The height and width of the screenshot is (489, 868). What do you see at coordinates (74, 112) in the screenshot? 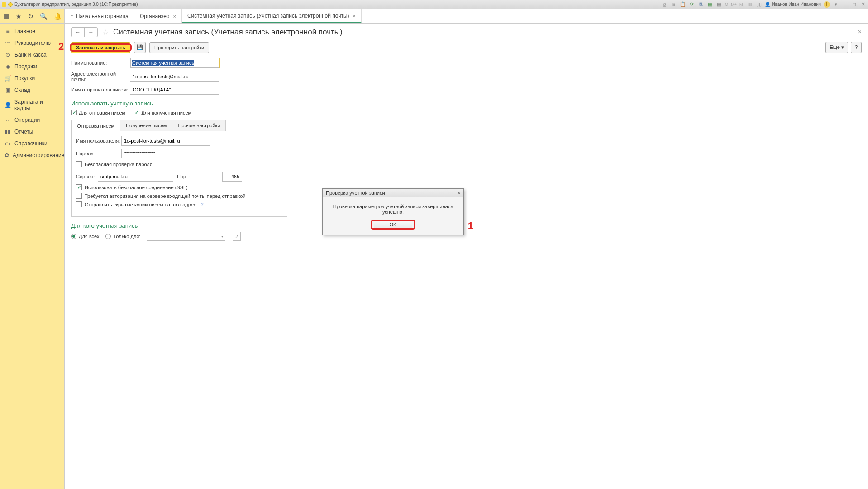
I see `for-send-checkbox` at bounding box center [74, 112].